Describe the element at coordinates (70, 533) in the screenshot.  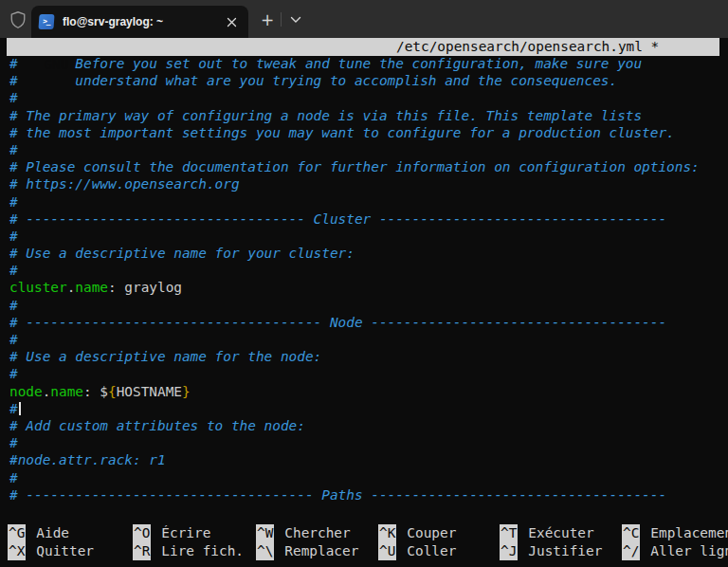
I see `shortcut-aide: ^GAide` at that location.